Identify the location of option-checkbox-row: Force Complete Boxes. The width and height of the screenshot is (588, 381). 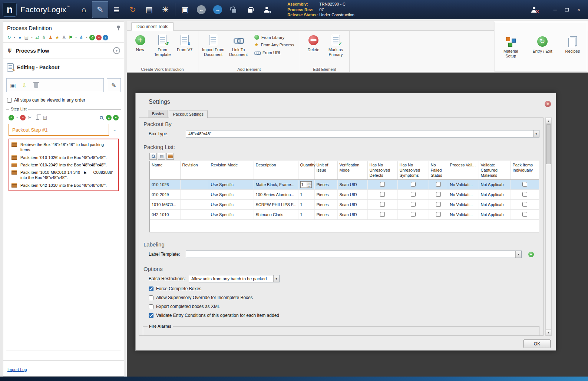
(346, 289).